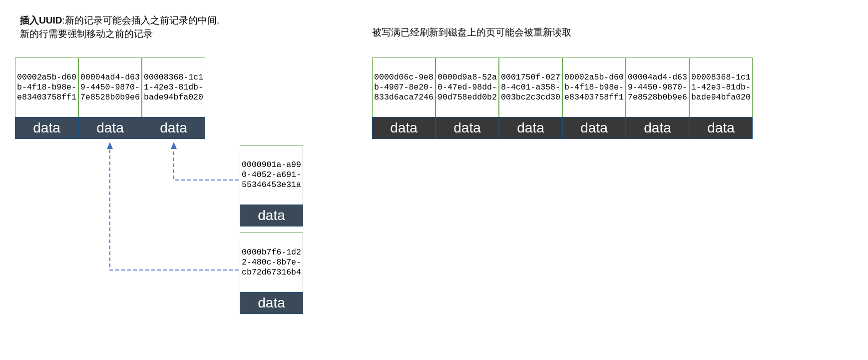 This screenshot has height=360, width=868. I want to click on arrow-insert1, so click(206, 162).